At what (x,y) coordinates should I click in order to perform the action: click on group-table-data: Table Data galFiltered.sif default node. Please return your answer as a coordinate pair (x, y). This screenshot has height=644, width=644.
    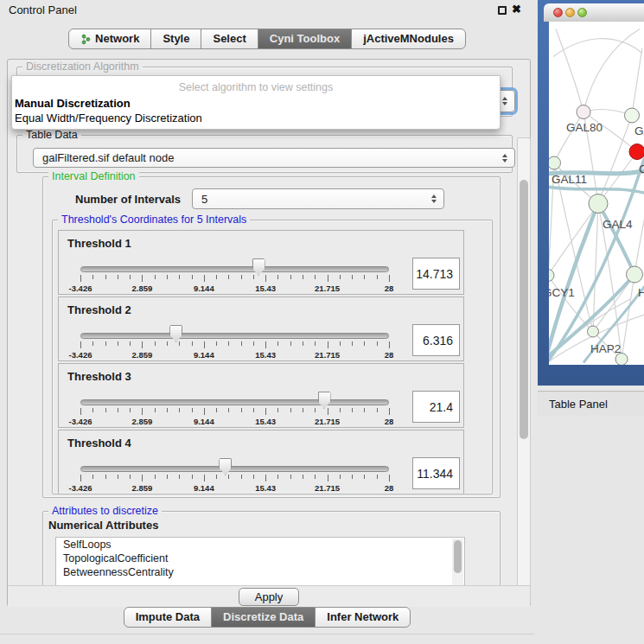
    Looking at the image, I should click on (265, 154).